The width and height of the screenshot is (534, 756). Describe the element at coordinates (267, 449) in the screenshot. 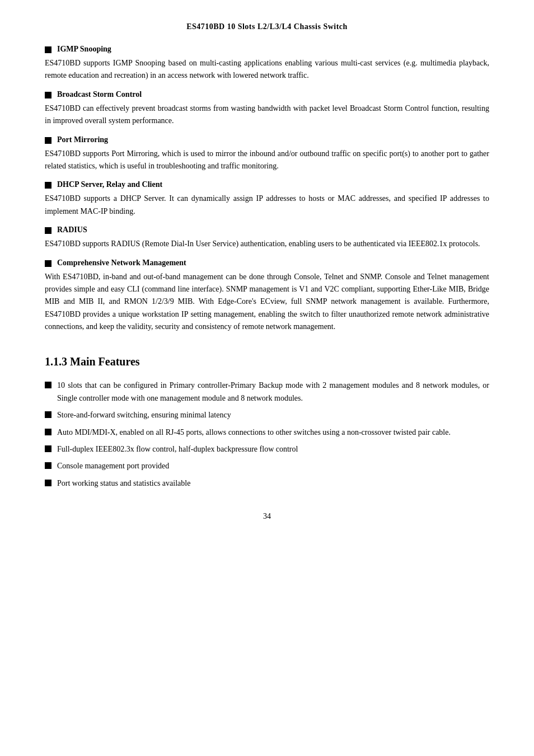

I see `list-item: Full-duplex IEEE802.3x flow control, hal…` at that location.